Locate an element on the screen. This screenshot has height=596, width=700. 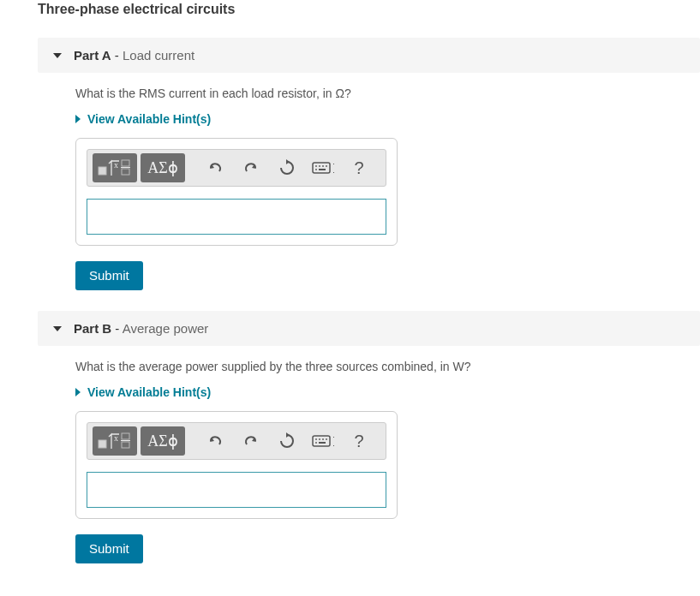
submit-button-b: Submit is located at coordinates (110, 549).